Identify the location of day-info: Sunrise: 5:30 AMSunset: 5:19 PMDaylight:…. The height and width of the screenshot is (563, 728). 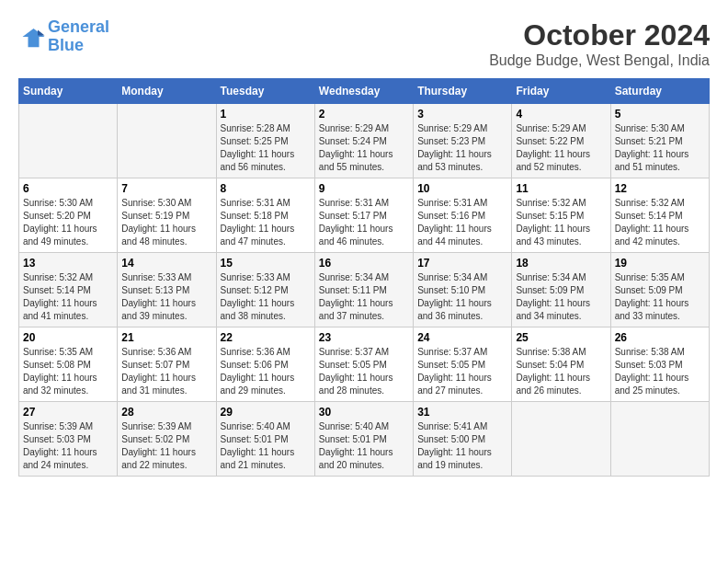
(166, 223).